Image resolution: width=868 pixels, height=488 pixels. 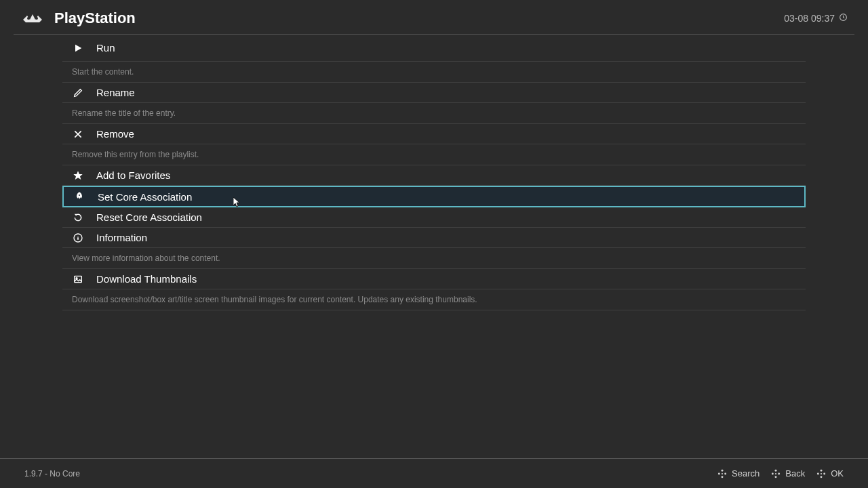 What do you see at coordinates (52, 474) in the screenshot?
I see `footer-version: 1.9.7 - No Core` at bounding box center [52, 474].